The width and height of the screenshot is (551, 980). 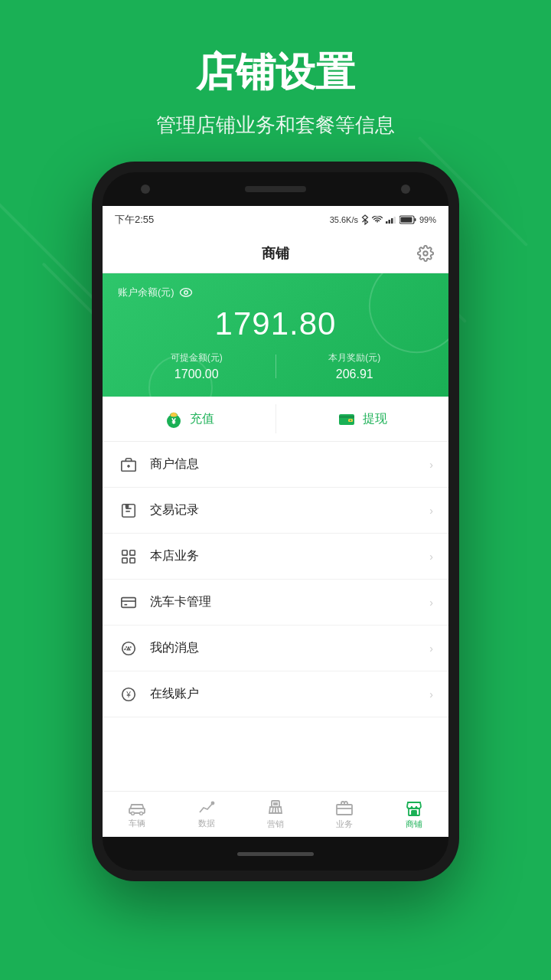 What do you see at coordinates (129, 603) in the screenshot?
I see `card-icon` at bounding box center [129, 603].